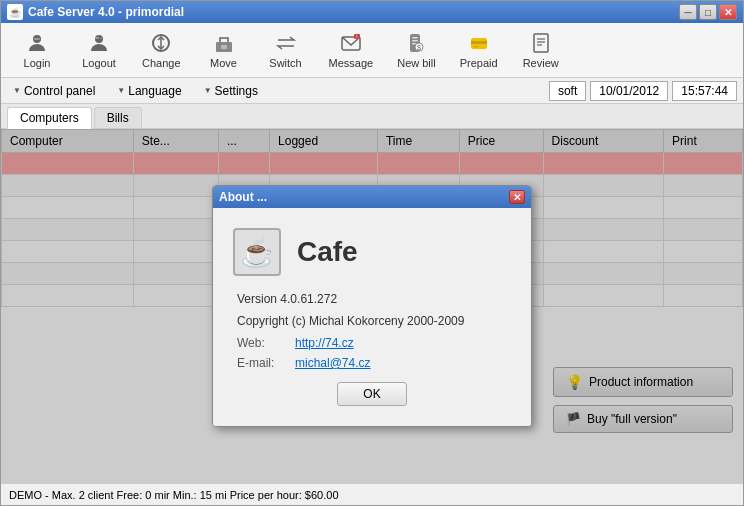 The image size is (744, 506). I want to click on settings-arrow: ▼, so click(208, 90).